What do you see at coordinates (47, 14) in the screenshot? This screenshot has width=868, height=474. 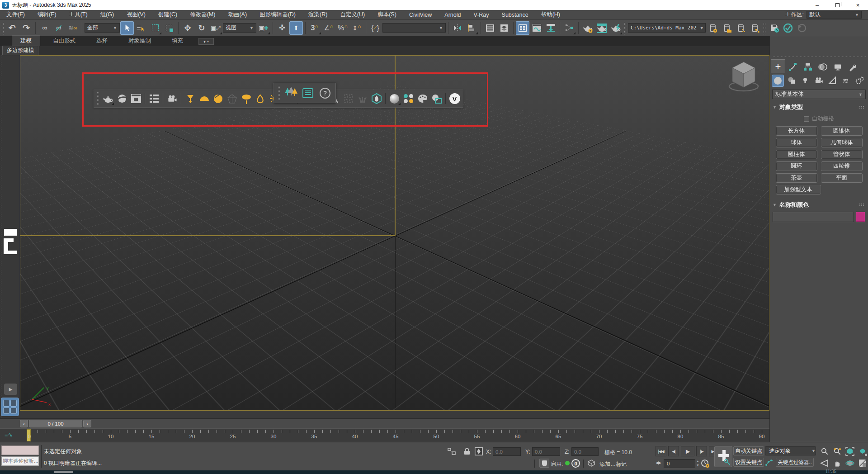 I see `menu-edit: 编辑(E)` at bounding box center [47, 14].